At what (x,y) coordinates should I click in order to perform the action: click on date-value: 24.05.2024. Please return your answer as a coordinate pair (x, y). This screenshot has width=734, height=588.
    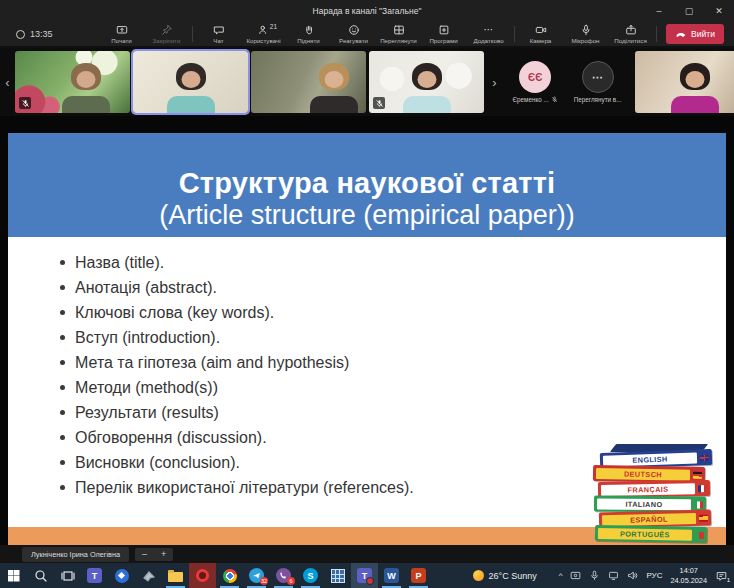
    Looking at the image, I should click on (688, 580).